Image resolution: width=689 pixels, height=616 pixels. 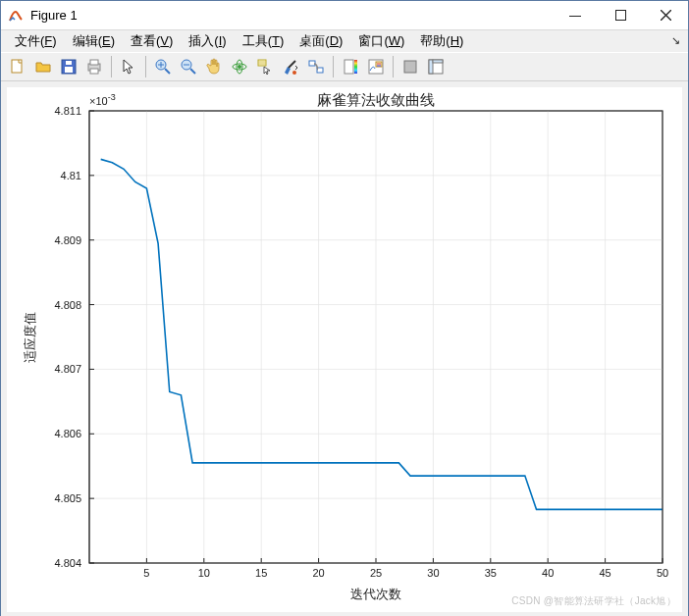 I want to click on zoom-out-icon, so click(x=188, y=67).